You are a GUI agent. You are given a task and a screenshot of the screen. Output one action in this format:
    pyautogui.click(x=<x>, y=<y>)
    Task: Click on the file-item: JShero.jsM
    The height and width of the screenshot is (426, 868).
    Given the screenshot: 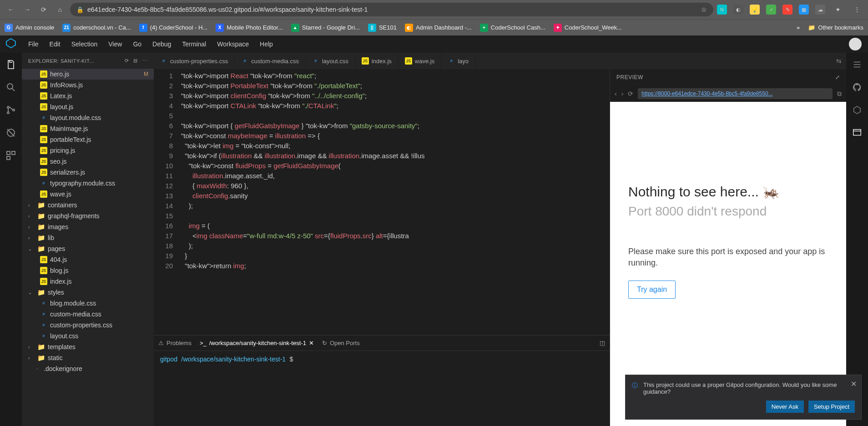 What is the action you would take?
    pyautogui.click(x=88, y=74)
    